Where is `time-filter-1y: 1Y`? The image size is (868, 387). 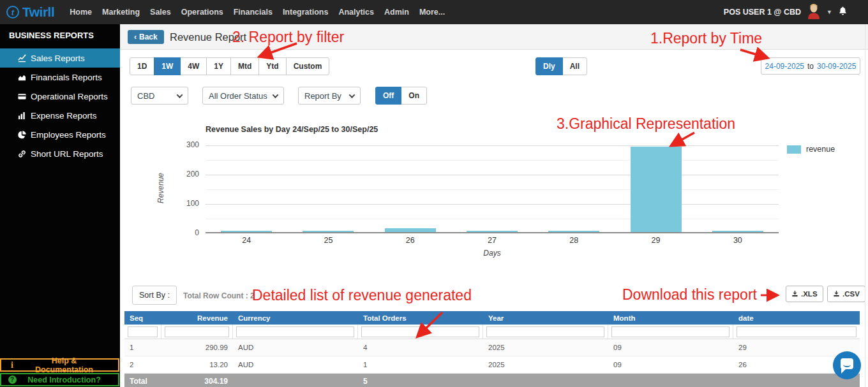 time-filter-1y: 1Y is located at coordinates (218, 66).